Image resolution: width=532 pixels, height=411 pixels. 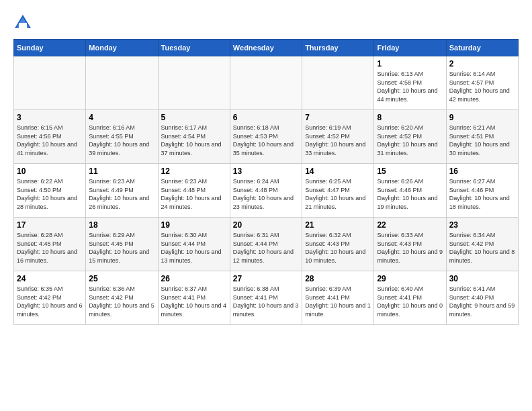 I want to click on calendar-cell: 27Sunrise: 6:38 AM Sunset: 4:41 PM Dayli…, so click(x=266, y=298).